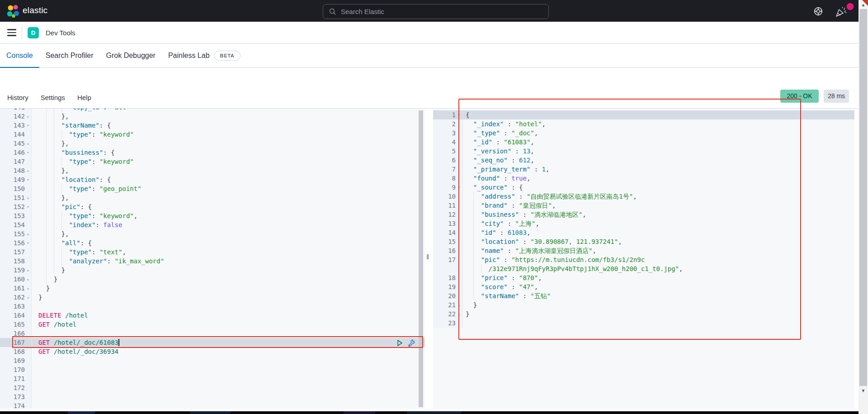 The width and height of the screenshot is (868, 414). What do you see at coordinates (644, 151) in the screenshot?
I see `response-line-5: 5 "_version" : 13,` at bounding box center [644, 151].